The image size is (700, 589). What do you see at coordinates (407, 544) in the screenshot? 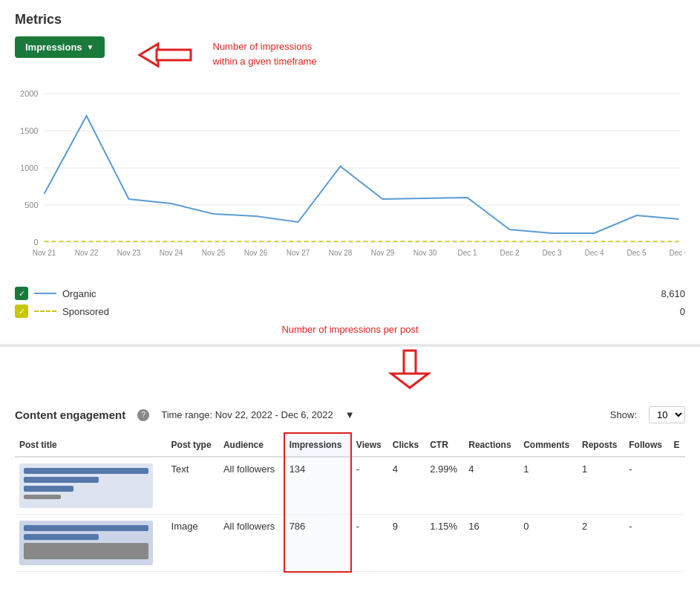
I see `clicks-2: 9` at bounding box center [407, 544].